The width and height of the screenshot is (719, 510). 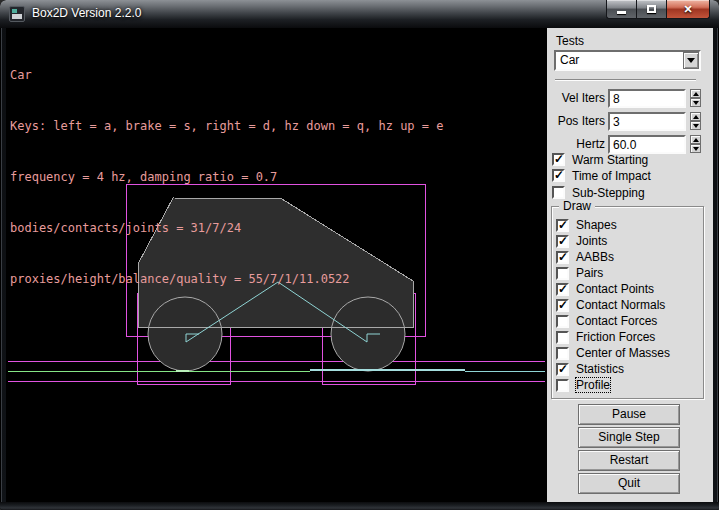 I want to click on pairs-label: Pairs, so click(x=590, y=273).